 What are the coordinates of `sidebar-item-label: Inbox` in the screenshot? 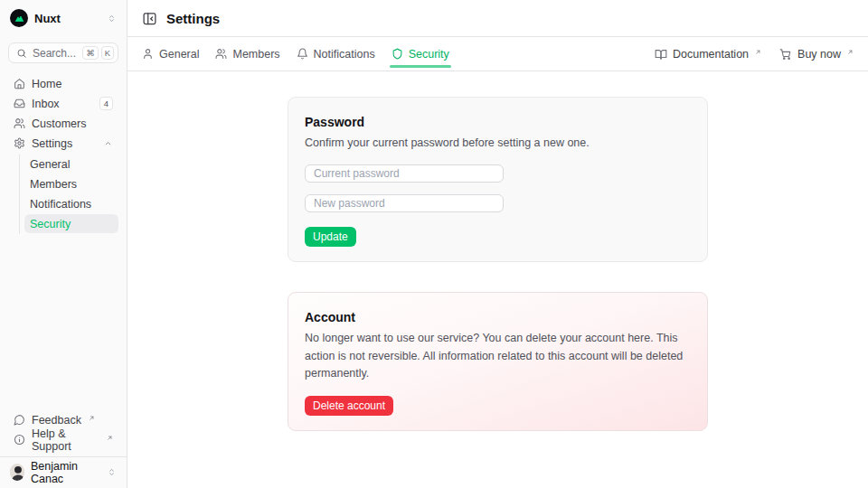 It's located at (45, 104).